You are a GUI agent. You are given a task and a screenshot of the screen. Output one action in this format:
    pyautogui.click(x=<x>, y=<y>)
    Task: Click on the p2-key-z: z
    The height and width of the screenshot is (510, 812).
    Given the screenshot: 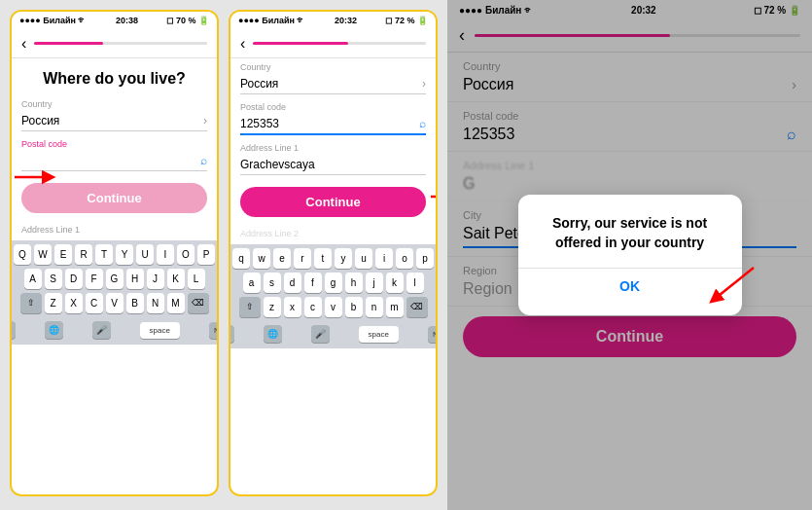 What is the action you would take?
    pyautogui.click(x=272, y=308)
    